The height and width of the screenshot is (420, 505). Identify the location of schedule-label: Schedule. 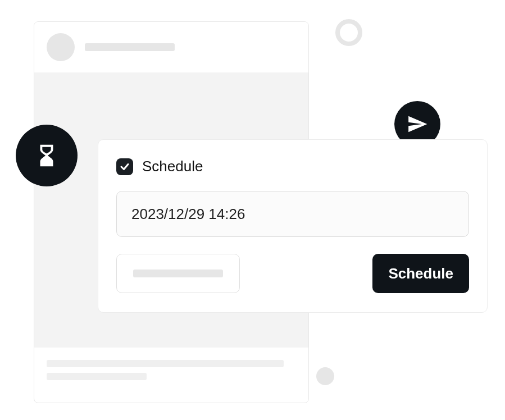
(172, 166).